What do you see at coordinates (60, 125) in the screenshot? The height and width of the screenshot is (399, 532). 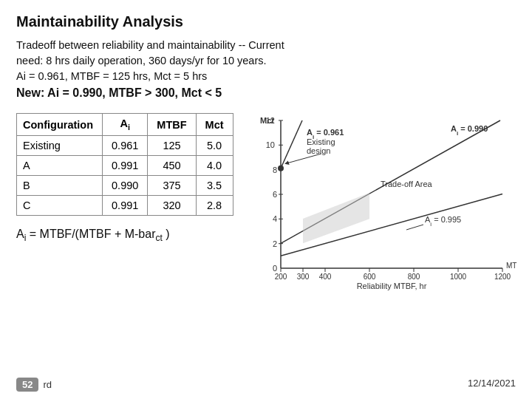 I see `col-header-config: Configuration` at bounding box center [60, 125].